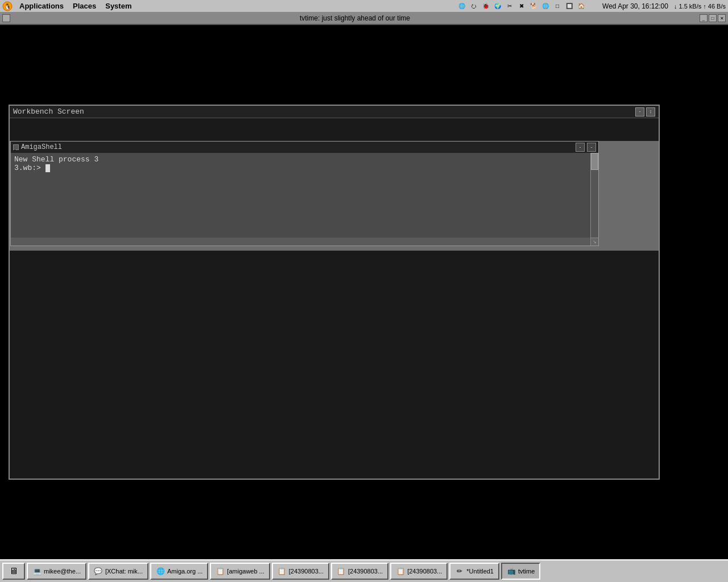 Image resolution: width=728 pixels, height=582 pixels. Describe the element at coordinates (305, 159) in the screenshot. I see `shell-process-line: New Shell process 3` at that location.